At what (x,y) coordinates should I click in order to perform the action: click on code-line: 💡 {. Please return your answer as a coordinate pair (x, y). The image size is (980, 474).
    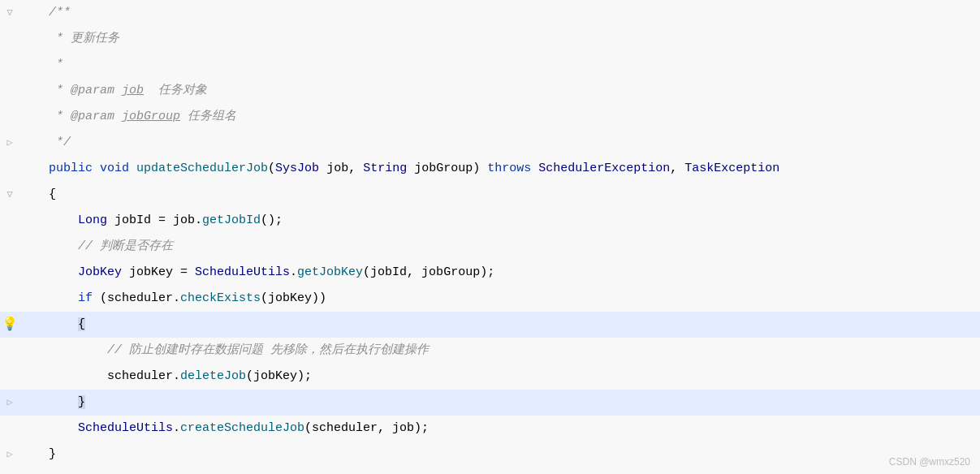
    Looking at the image, I should click on (490, 325).